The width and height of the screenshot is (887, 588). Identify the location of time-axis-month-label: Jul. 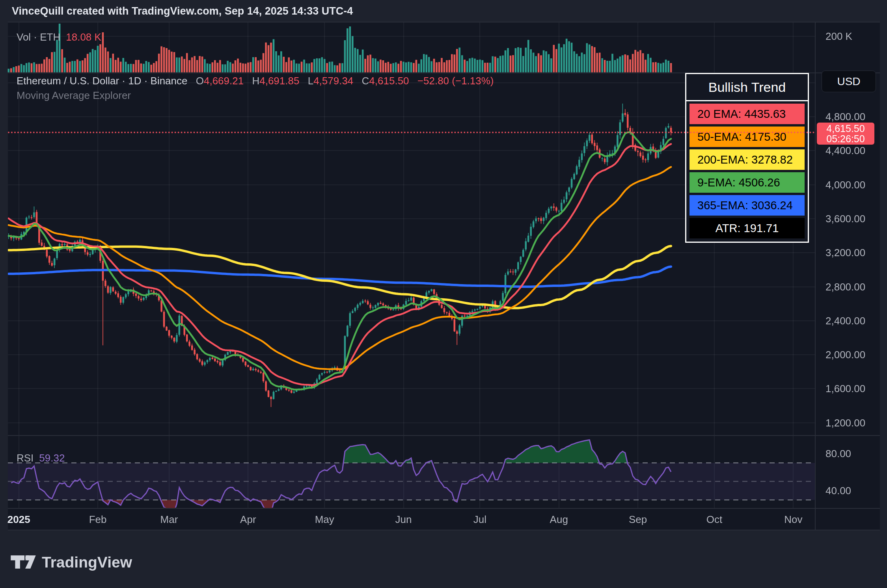
(480, 519).